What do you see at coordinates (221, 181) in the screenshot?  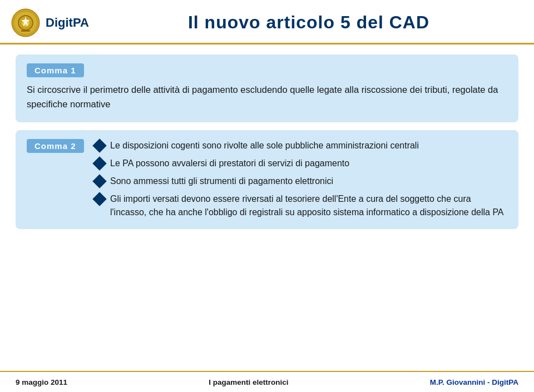 I see `bullet-text: Sono ammessi tutti gli strumenti di paga…` at bounding box center [221, 181].